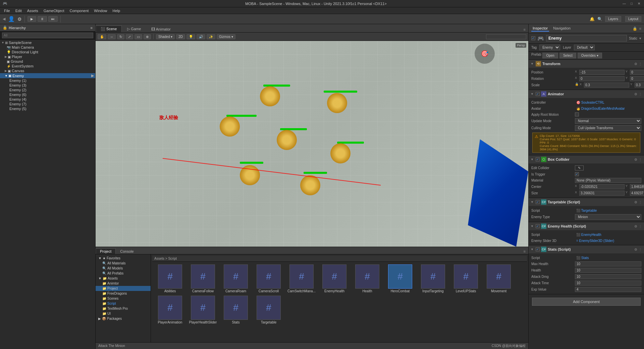 The height and width of the screenshot is (349, 644). Describe the element at coordinates (123, 293) in the screenshot. I see `proj-freedragons: 📁 FreeDragons` at that location.